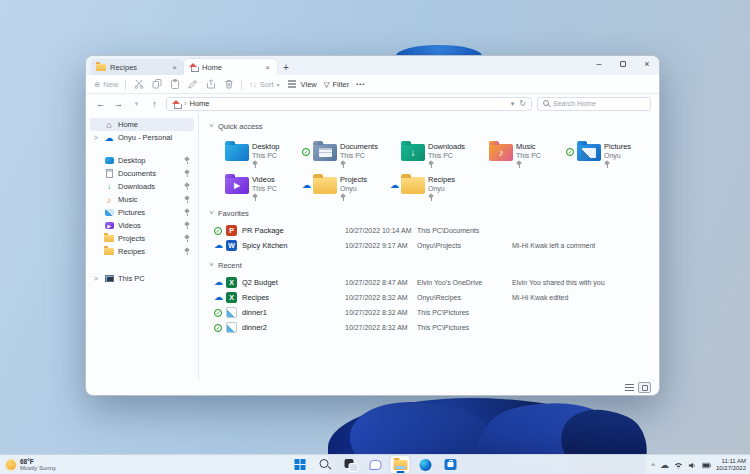 The image size is (750, 474). What do you see at coordinates (142, 226) in the screenshot?
I see `sidebar-item-videos: ▶ Videos` at bounding box center [142, 226].